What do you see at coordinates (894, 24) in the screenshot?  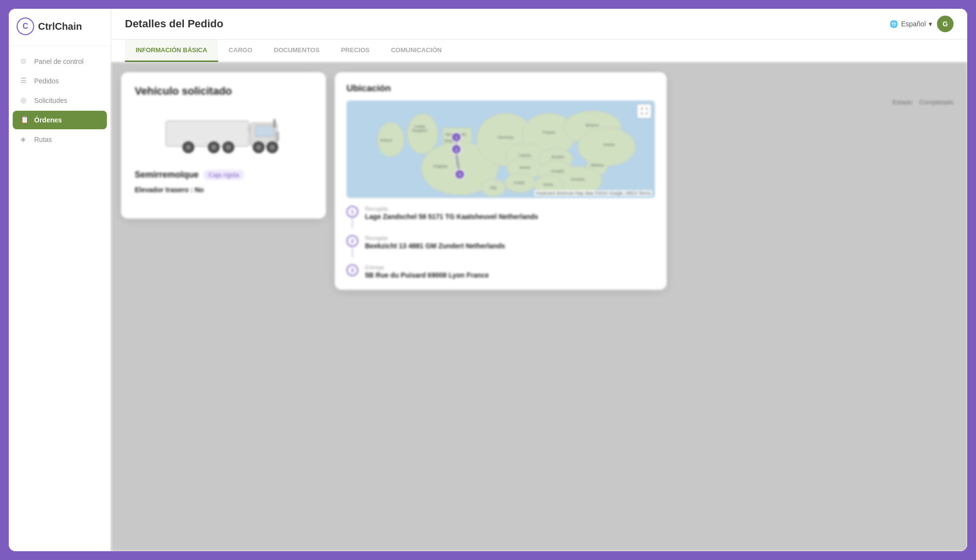 I see `flag-icon: 🌐` at bounding box center [894, 24].